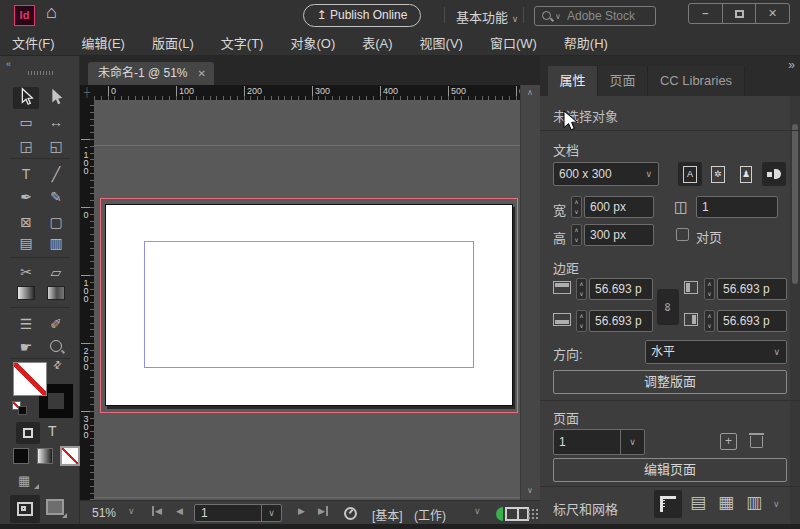 The image size is (800, 529). I want to click on close-button: ✕, so click(772, 14).